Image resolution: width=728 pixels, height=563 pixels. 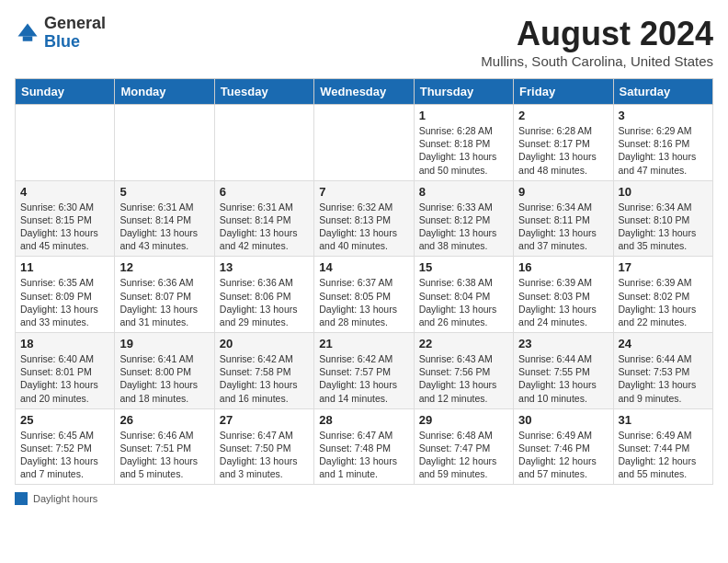 What do you see at coordinates (664, 419) in the screenshot?
I see `day-number: 31` at bounding box center [664, 419].